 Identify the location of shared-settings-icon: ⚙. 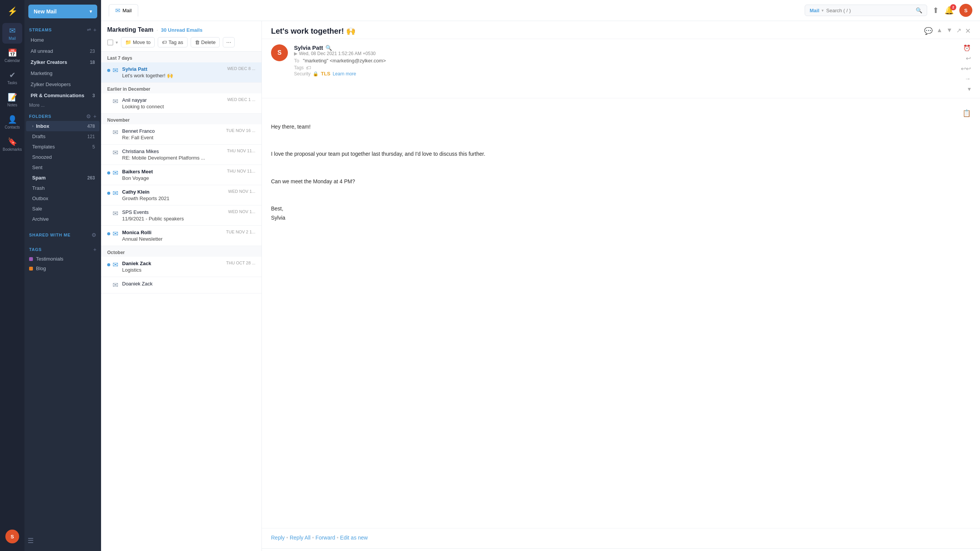
(94, 235).